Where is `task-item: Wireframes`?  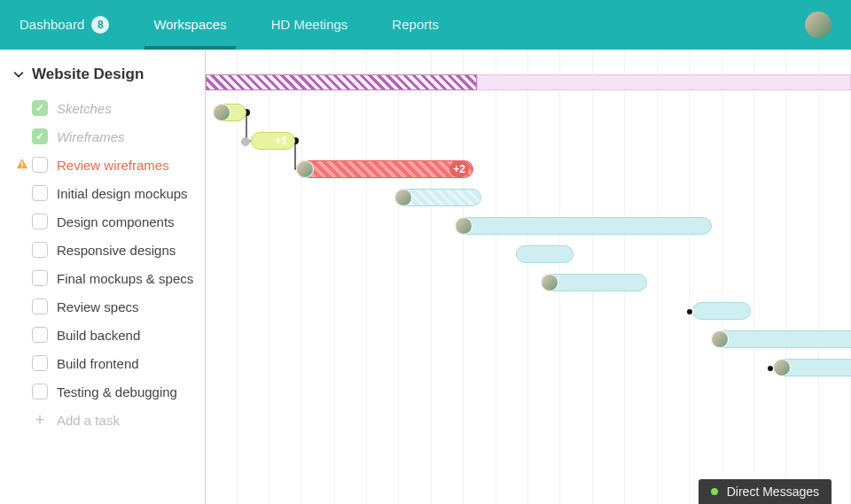
task-item: Wireframes is located at coordinates (105, 136).